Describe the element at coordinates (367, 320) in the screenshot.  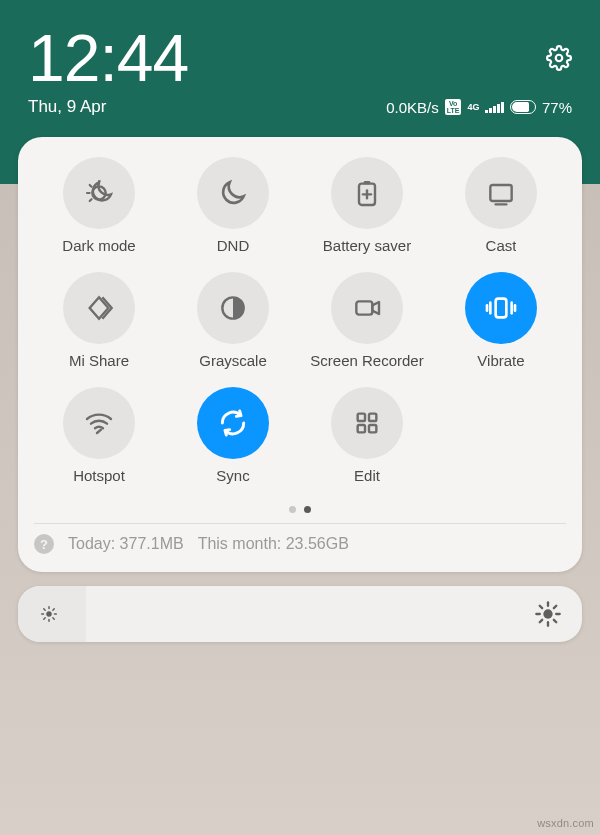
I see `tile-screen-recorder: Screen Recorder` at that location.